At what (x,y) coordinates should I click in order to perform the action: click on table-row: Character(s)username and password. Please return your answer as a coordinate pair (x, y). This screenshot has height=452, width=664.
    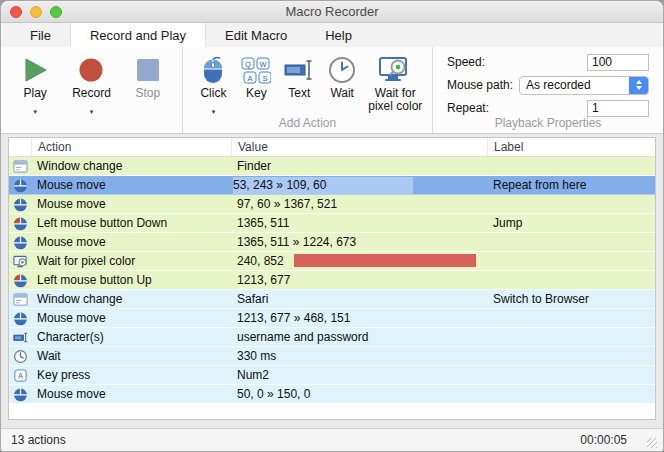
    Looking at the image, I should click on (332, 338).